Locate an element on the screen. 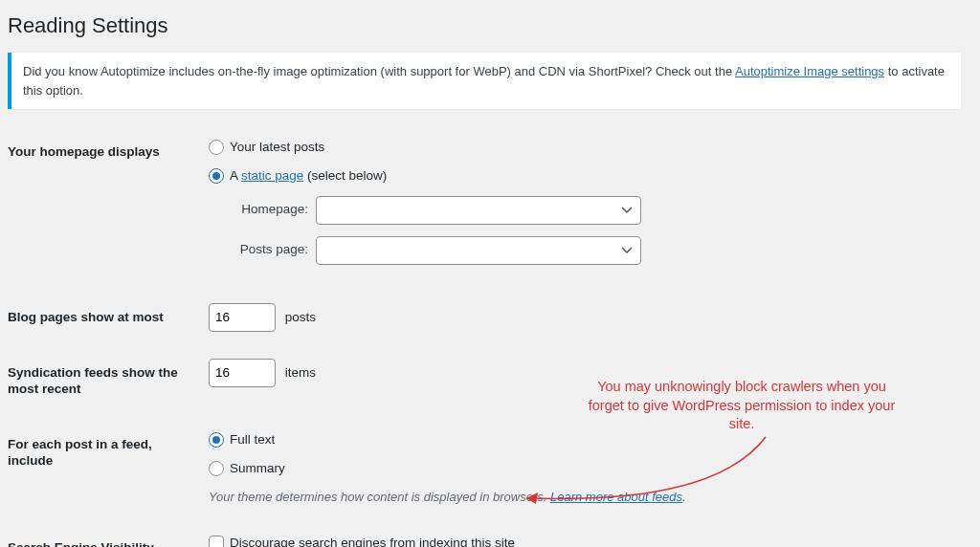 The height and width of the screenshot is (547, 980). homepage-displays-label: Your homepage displays is located at coordinates (103, 207).